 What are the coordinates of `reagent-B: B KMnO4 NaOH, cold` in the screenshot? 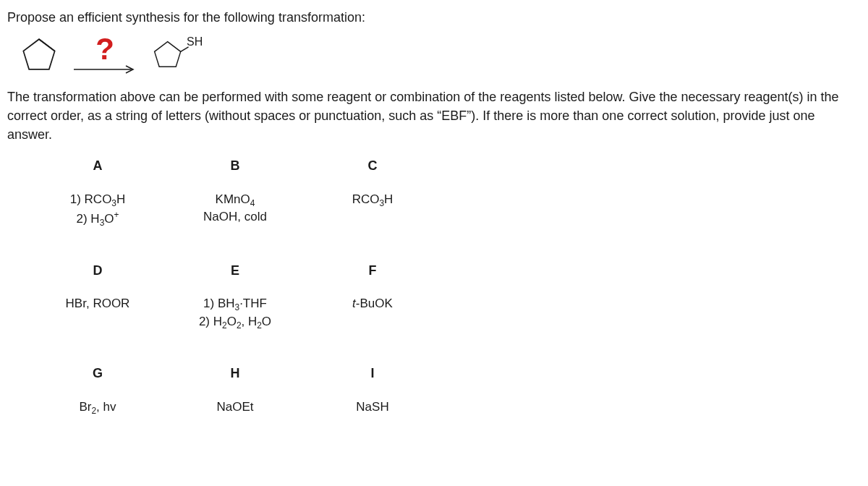 It's located at (235, 192).